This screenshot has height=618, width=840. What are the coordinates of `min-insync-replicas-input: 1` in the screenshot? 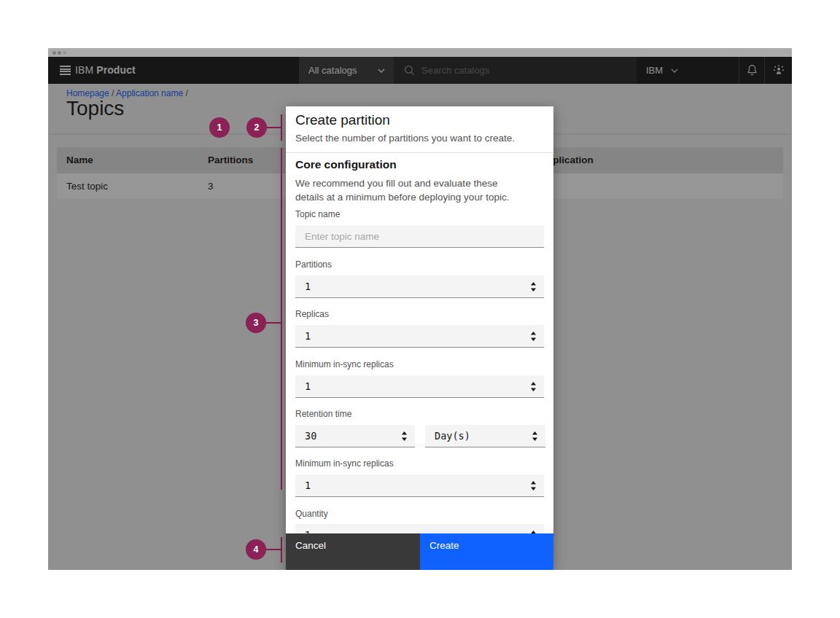 It's located at (420, 386).